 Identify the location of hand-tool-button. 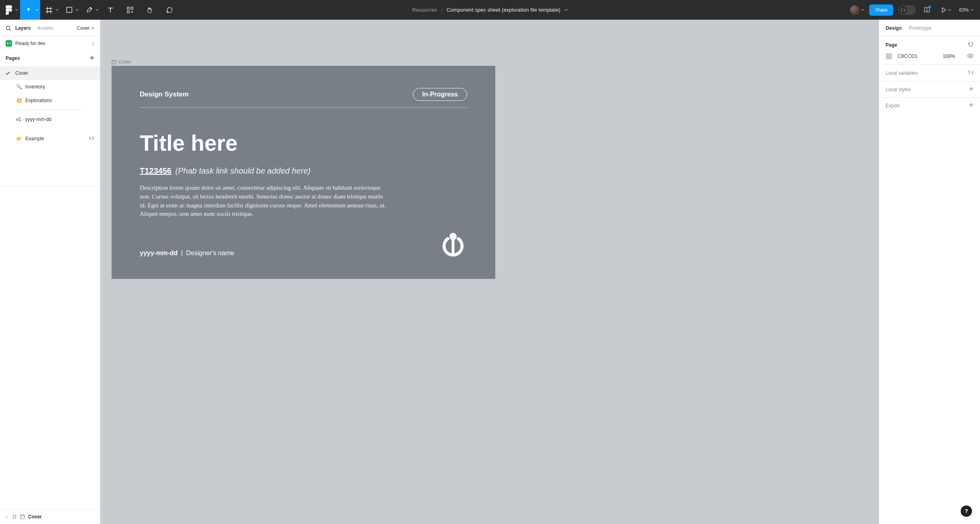
(149, 10).